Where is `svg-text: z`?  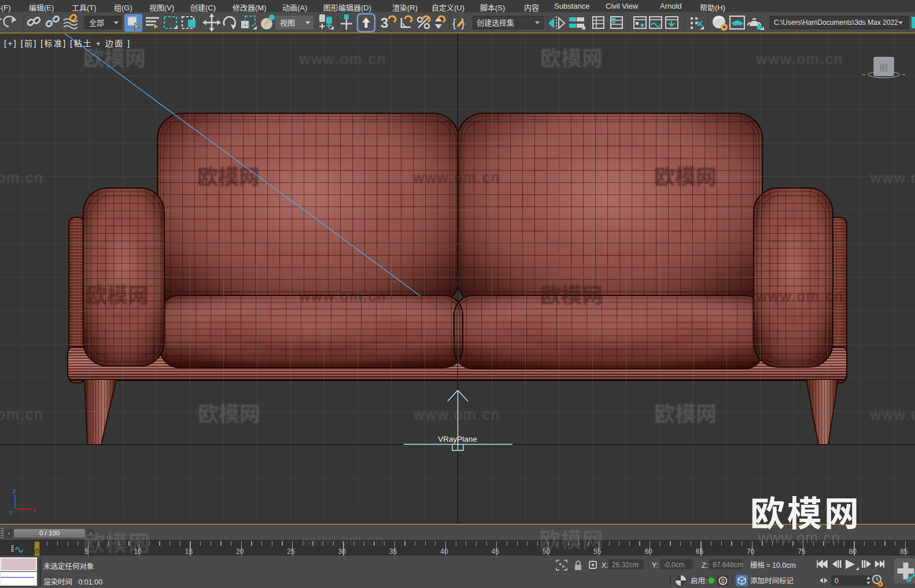 svg-text: z is located at coordinates (14, 491).